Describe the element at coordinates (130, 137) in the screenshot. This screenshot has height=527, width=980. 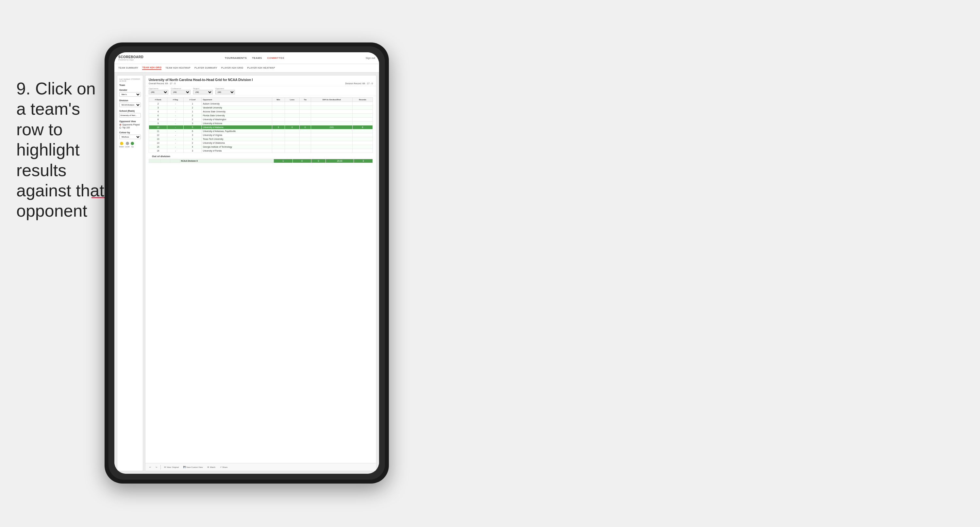
I see `colour-by-select: Win/loss` at that location.